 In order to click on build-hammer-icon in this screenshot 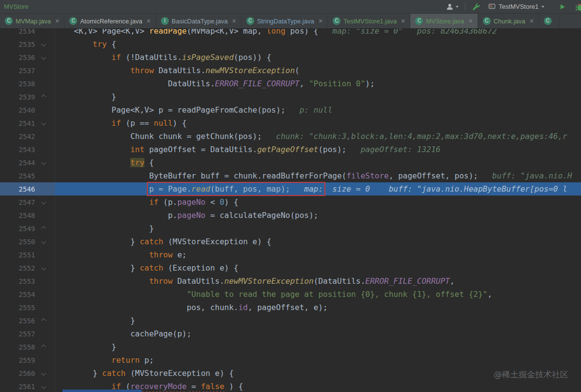, I will do `click(476, 7)`.